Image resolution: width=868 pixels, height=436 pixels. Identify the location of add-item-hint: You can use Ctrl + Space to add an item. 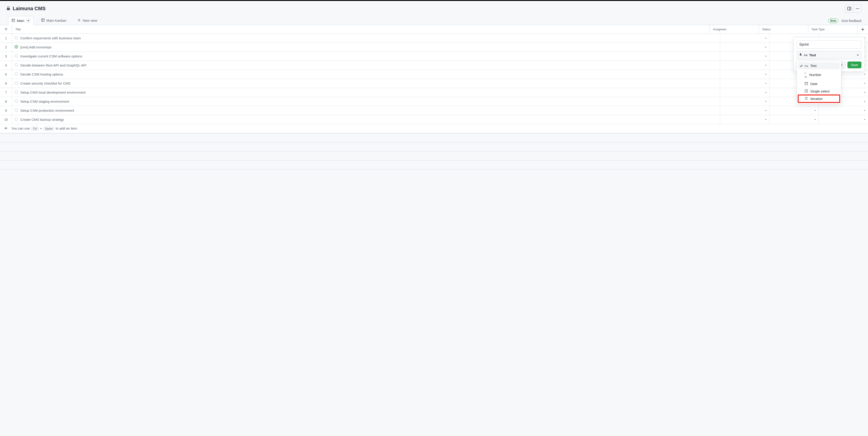
(434, 129).